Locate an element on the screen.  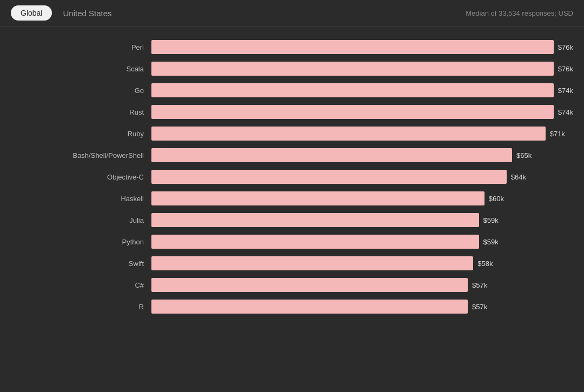
bar-wrapper: $60k is located at coordinates (362, 198).